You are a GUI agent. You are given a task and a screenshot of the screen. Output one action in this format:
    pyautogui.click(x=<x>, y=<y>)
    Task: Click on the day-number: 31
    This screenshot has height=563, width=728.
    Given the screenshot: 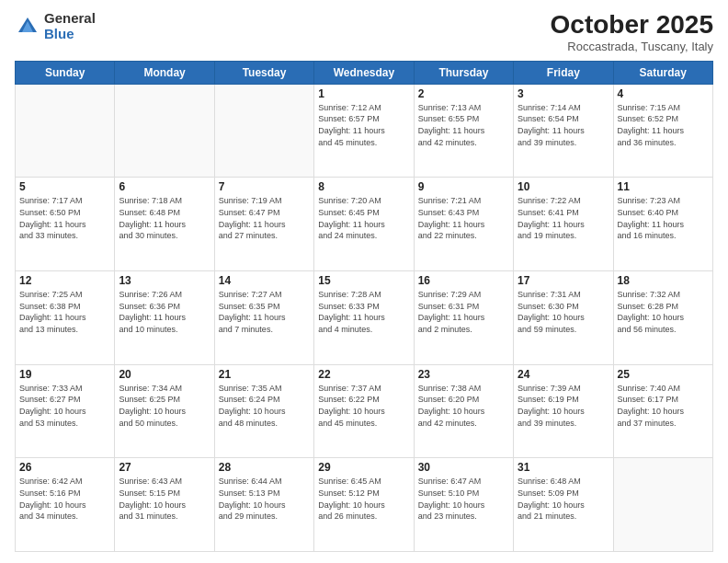 What is the action you would take?
    pyautogui.click(x=563, y=467)
    